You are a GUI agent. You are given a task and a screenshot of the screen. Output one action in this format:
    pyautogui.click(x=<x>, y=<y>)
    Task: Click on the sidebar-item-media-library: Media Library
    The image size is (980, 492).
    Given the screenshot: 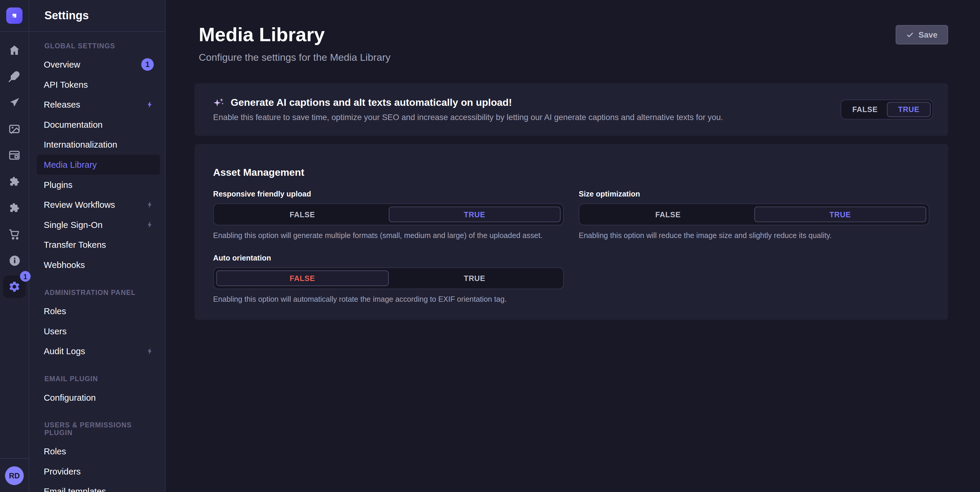 What is the action you would take?
    pyautogui.click(x=99, y=165)
    